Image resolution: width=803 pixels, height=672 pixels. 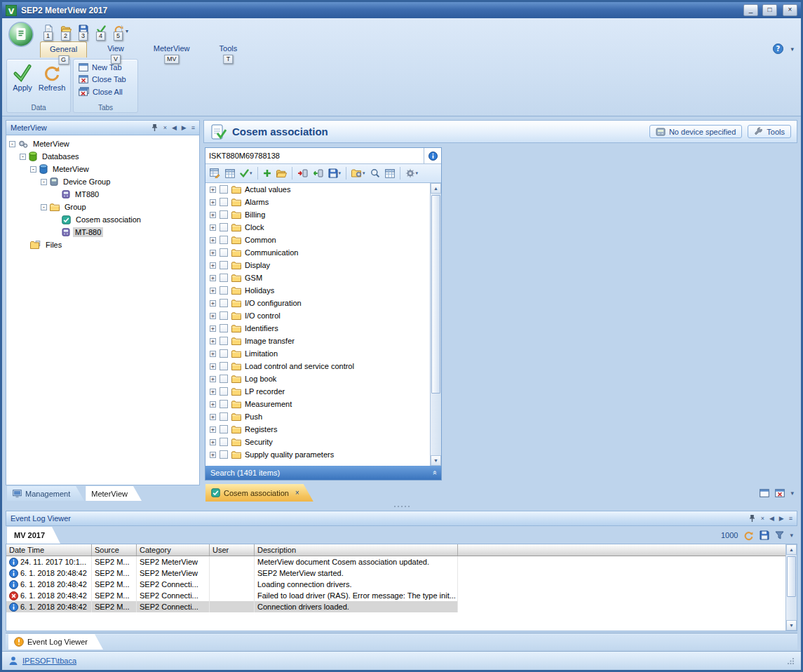 What do you see at coordinates (116, 49) in the screenshot?
I see `ribbon-tab-view: ViewV` at bounding box center [116, 49].